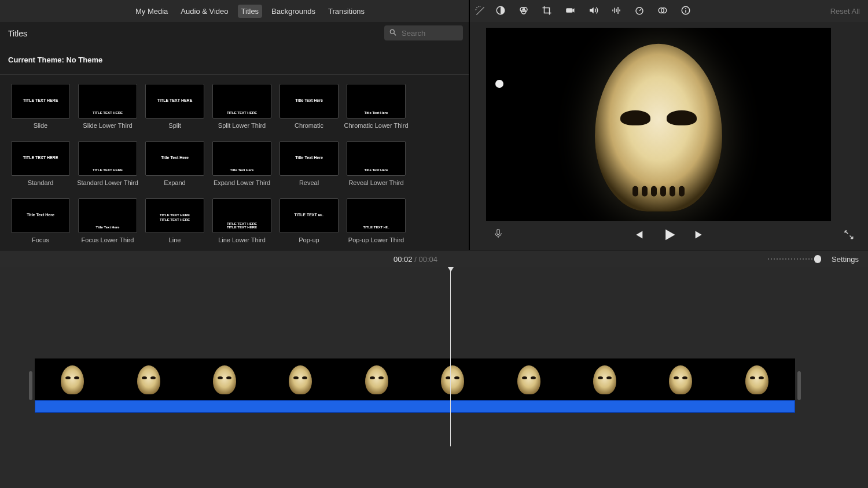 This screenshot has height=488, width=868. What do you see at coordinates (175, 221) in the screenshot?
I see `title-preset-line: TITLE TEXT HERETITLE TEXT HERELine` at bounding box center [175, 221].